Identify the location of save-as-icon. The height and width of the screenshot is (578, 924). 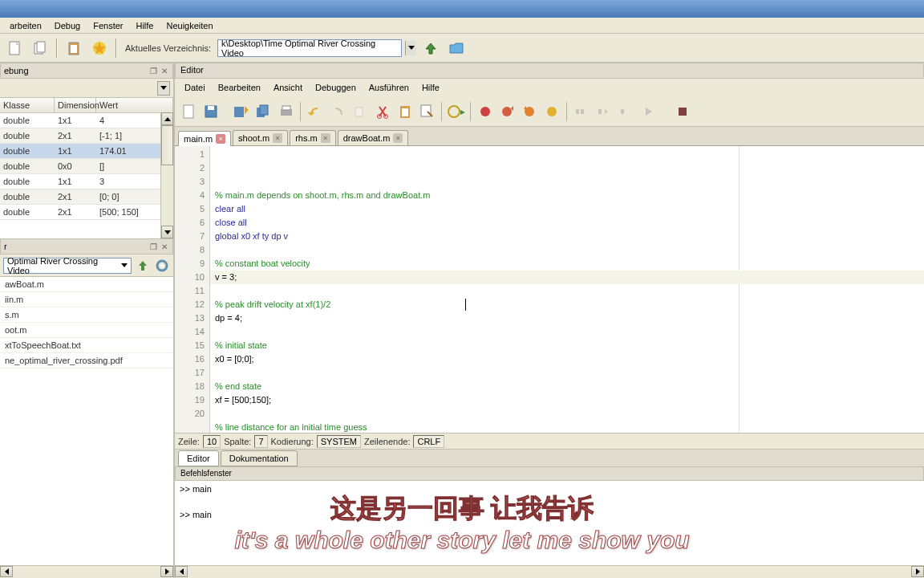
(241, 112).